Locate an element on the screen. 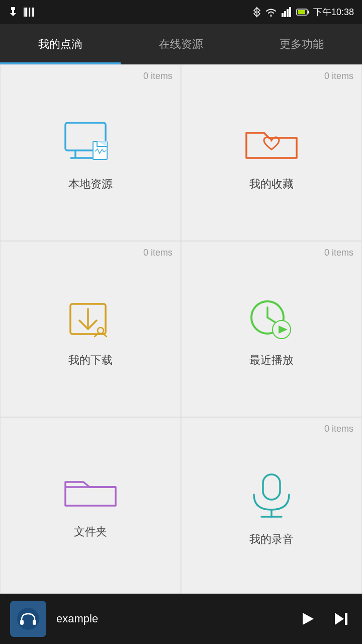 This screenshot has width=362, height=644. grid-cell-recording: 0 items 我的录音 is located at coordinates (272, 505).